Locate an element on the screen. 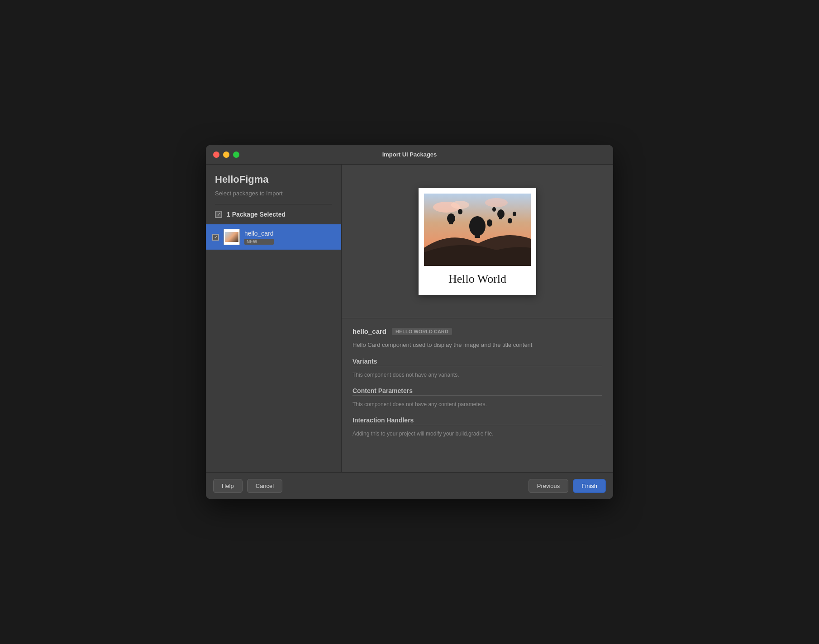 This screenshot has width=819, height=644. content-params-title: Content Parameters is located at coordinates (477, 391).